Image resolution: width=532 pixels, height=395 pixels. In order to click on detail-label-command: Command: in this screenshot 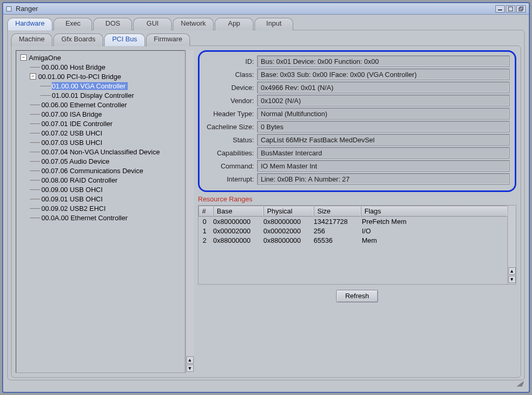, I will do `click(231, 166)`.